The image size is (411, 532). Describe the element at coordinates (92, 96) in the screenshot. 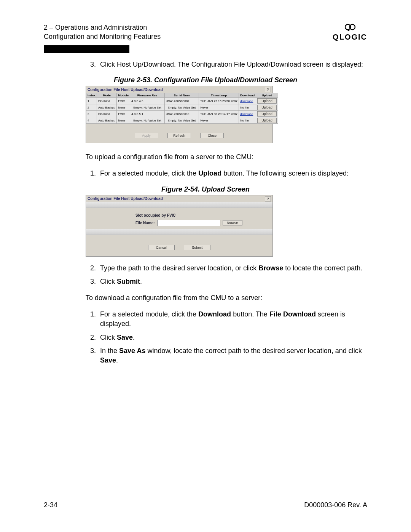

I see `col-index: Index` at that location.